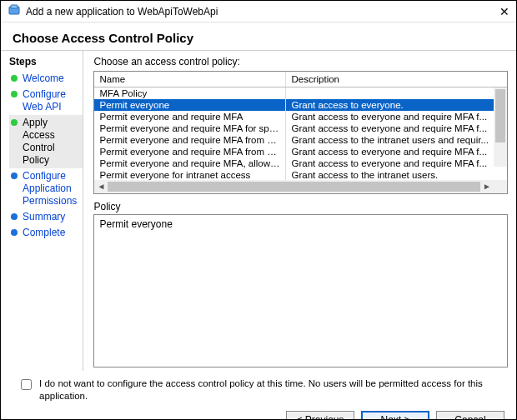  I want to click on table-row: Permit everyone and require MFA for spec…, so click(294, 128).